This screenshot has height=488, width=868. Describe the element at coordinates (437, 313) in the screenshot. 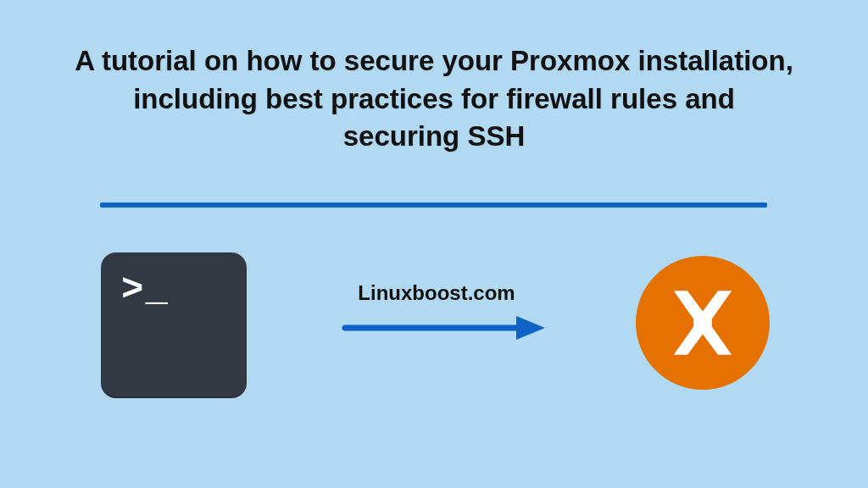

I see `middle-group: Linuxboost.com` at that location.